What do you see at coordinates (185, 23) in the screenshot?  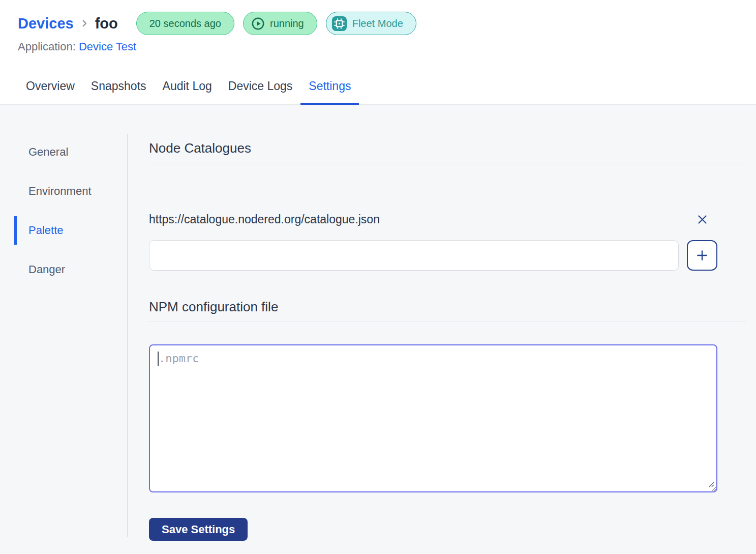 I see `last-seen-badge: 20 seconds ago` at bounding box center [185, 23].